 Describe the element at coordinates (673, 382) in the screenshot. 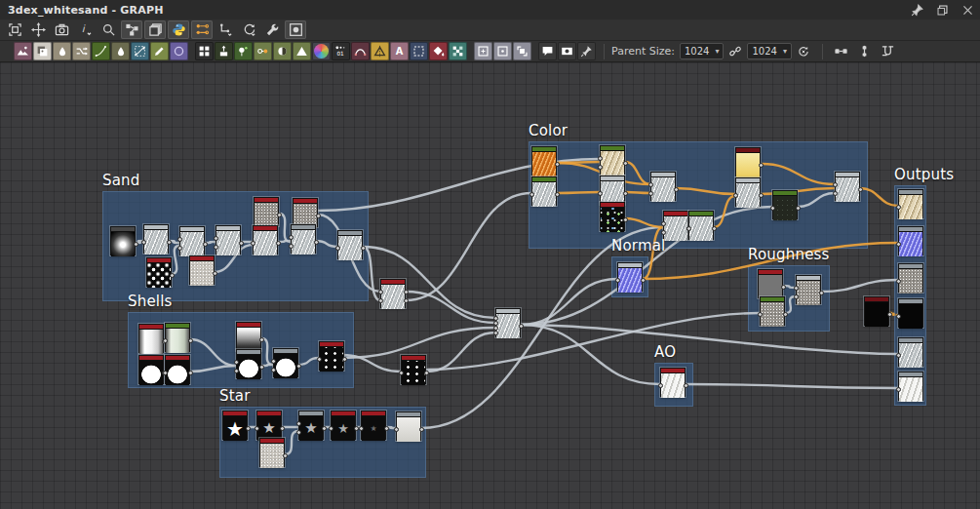

I see `node-ao` at that location.